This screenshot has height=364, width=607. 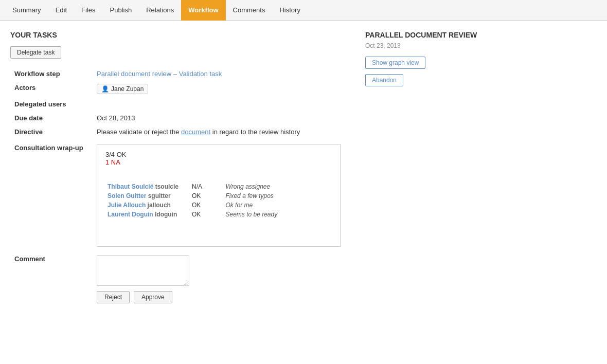 What do you see at coordinates (143, 270) in the screenshot?
I see `comment-textarea` at bounding box center [143, 270].